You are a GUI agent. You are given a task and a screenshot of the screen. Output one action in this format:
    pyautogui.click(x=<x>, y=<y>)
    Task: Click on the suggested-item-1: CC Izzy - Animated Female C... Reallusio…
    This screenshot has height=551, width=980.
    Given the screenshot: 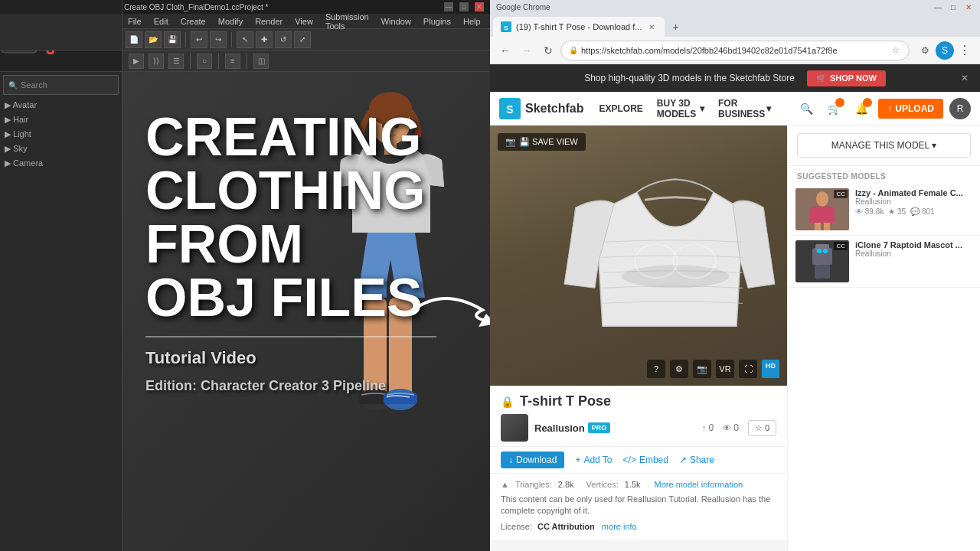 What is the action you would take?
    pyautogui.click(x=884, y=210)
    